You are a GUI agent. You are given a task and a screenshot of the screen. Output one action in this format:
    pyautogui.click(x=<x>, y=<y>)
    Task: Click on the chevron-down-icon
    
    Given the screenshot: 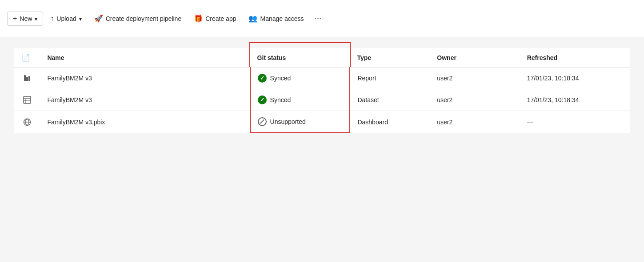 What is the action you would take?
    pyautogui.click(x=36, y=19)
    